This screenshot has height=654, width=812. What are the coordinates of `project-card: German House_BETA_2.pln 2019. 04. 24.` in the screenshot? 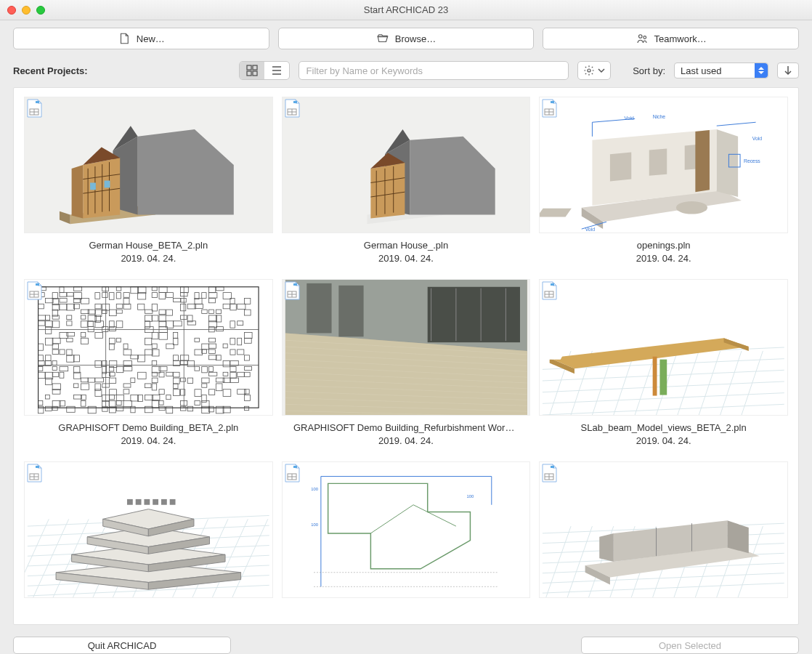 It's located at (148, 180).